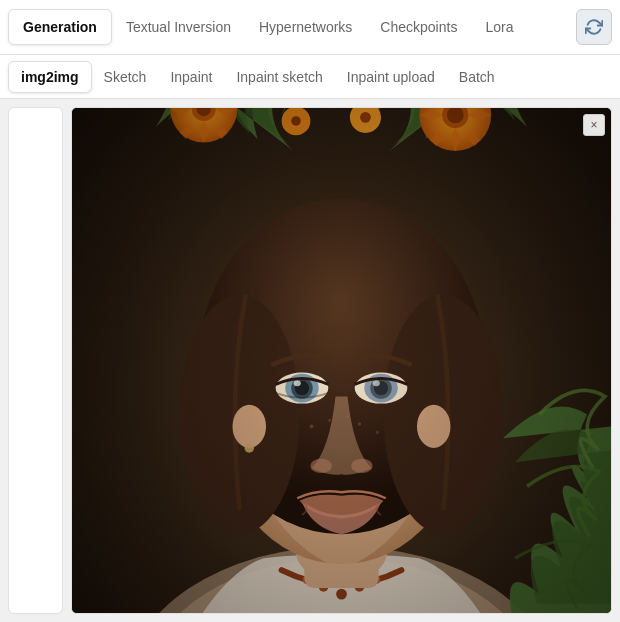 The image size is (620, 622). Describe the element at coordinates (36, 360) in the screenshot. I see `left-panel` at that location.